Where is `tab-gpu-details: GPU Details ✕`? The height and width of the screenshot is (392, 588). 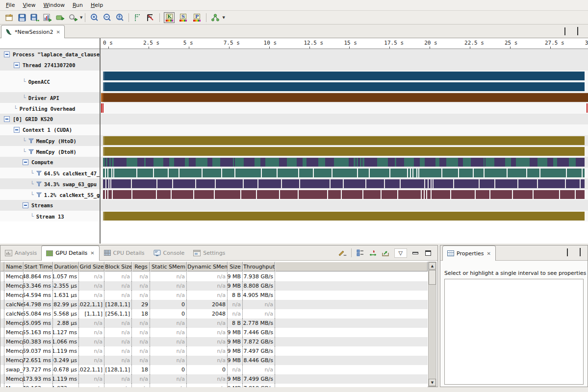 tab-gpu-details: GPU Details ✕ is located at coordinates (70, 253).